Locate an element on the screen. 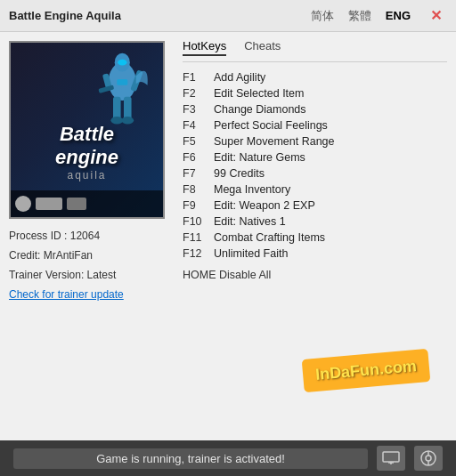  app-title: Battle Engine Aquila is located at coordinates (159, 16).